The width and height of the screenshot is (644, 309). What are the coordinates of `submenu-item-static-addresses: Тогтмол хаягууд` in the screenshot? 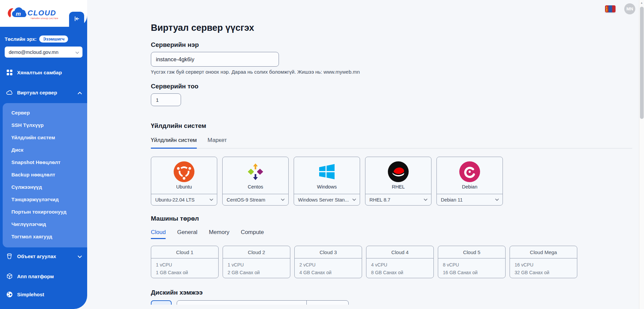 It's located at (45, 236).